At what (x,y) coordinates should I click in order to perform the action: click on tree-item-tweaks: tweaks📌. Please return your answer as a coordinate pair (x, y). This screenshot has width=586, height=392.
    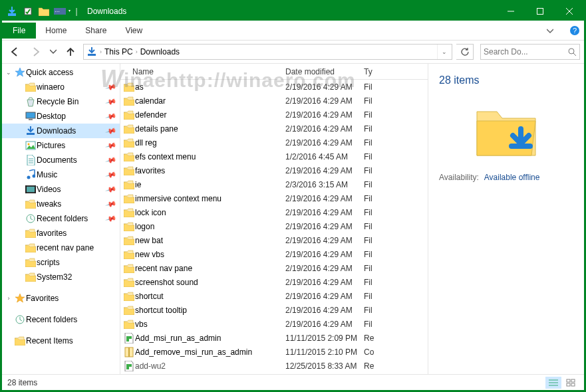
    Looking at the image, I should click on (61, 204).